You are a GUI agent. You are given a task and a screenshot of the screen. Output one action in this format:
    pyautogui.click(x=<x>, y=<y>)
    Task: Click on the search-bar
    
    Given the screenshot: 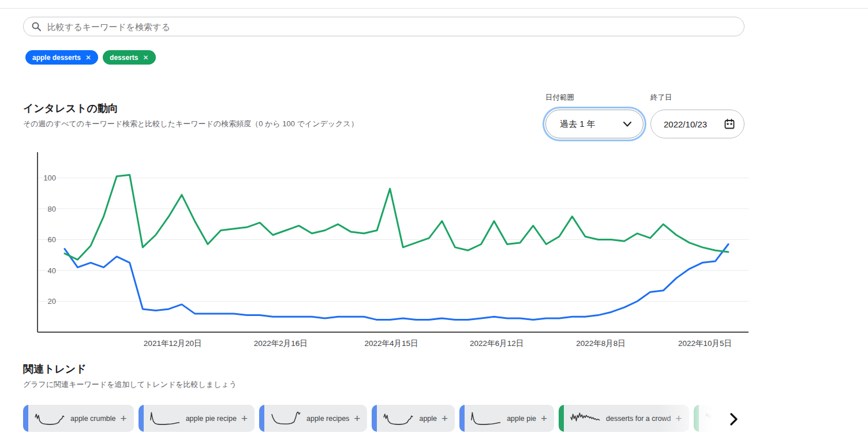 What is the action you would take?
    pyautogui.click(x=384, y=27)
    